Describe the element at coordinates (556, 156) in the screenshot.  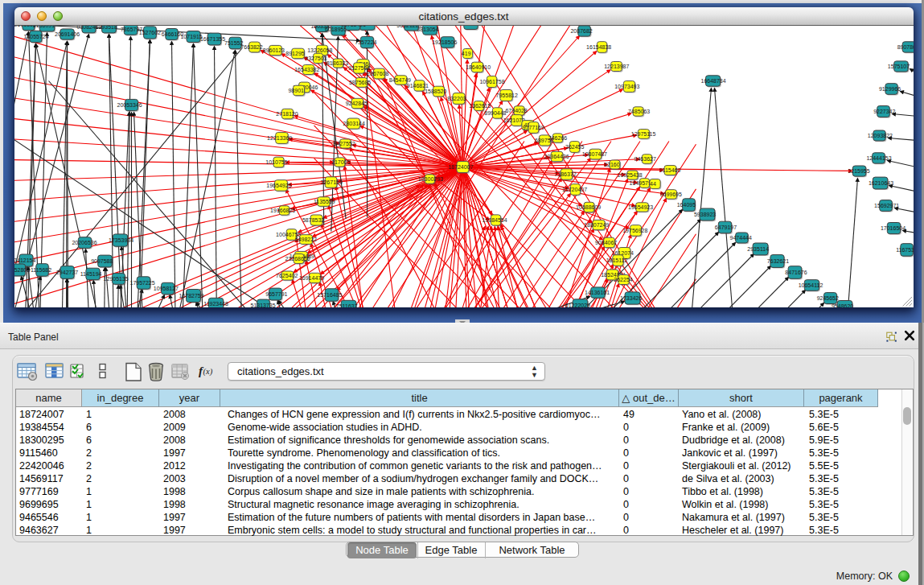
I see `svg-text: 20364436` at that location.